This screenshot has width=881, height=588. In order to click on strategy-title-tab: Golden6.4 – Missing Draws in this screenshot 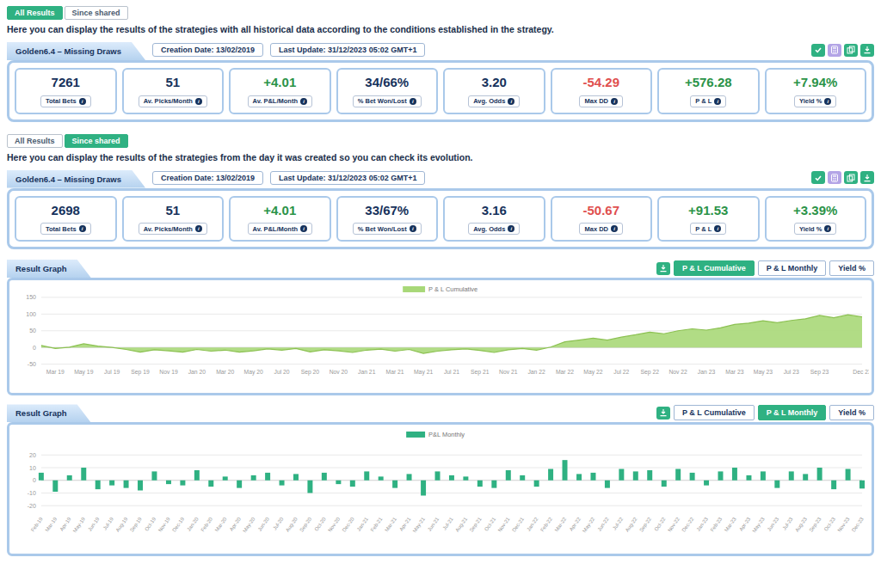, I will do `click(76, 52)`.